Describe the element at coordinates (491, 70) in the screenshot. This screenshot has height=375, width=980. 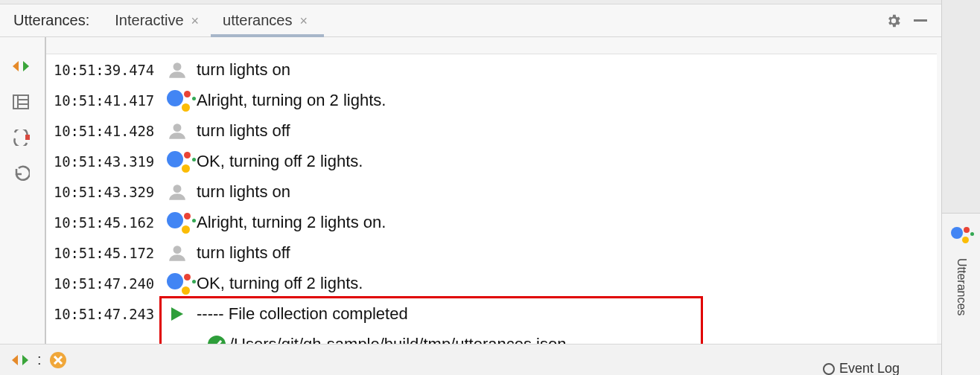
I see `log-row: 10:51:39.474 turn lights on` at that location.